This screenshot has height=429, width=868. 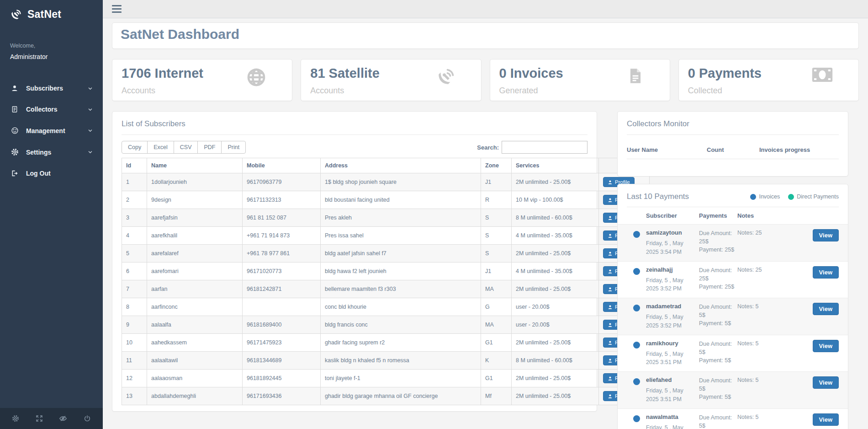 What do you see at coordinates (51, 418) in the screenshot?
I see `sidebar-bottom-bar` at bounding box center [51, 418].